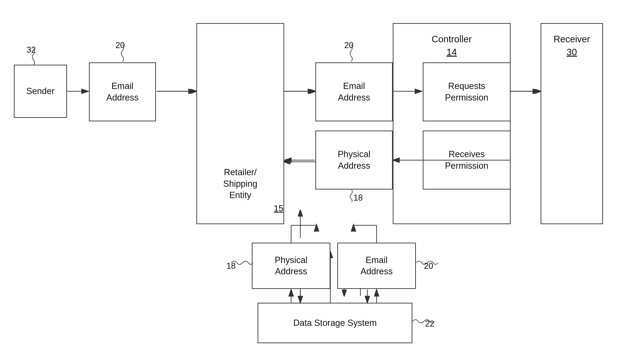 The image size is (618, 364). I want to click on retailer-box: Retailer/ShippingEntity 15, so click(240, 124).